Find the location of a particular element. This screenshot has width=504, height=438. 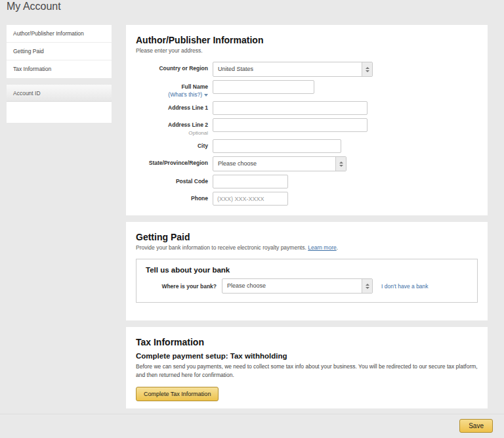

phone-input is located at coordinates (251, 198).